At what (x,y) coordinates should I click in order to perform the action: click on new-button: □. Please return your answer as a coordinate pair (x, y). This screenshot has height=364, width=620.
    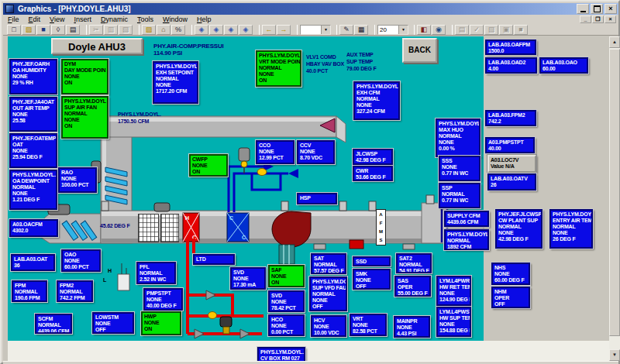
    Looking at the image, I should click on (14, 29).